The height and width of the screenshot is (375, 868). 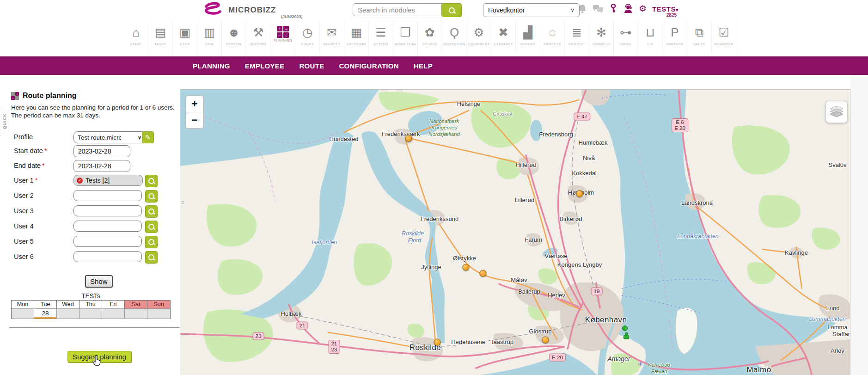 I want to click on menu-item: PLANNING, so click(x=212, y=66).